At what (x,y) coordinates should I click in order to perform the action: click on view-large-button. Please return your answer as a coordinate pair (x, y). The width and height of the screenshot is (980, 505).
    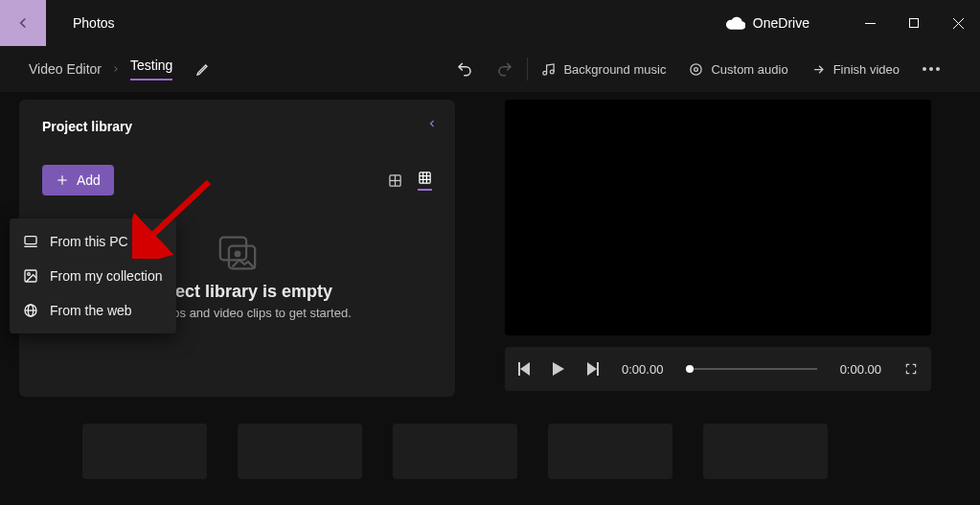
    Looking at the image, I should click on (395, 180).